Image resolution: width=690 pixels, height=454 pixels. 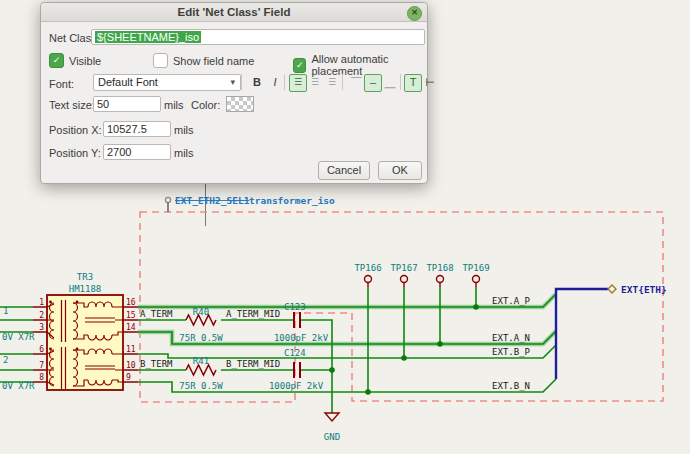 What do you see at coordinates (476, 282) in the screenshot?
I see `testpoint-tp169` at bounding box center [476, 282].